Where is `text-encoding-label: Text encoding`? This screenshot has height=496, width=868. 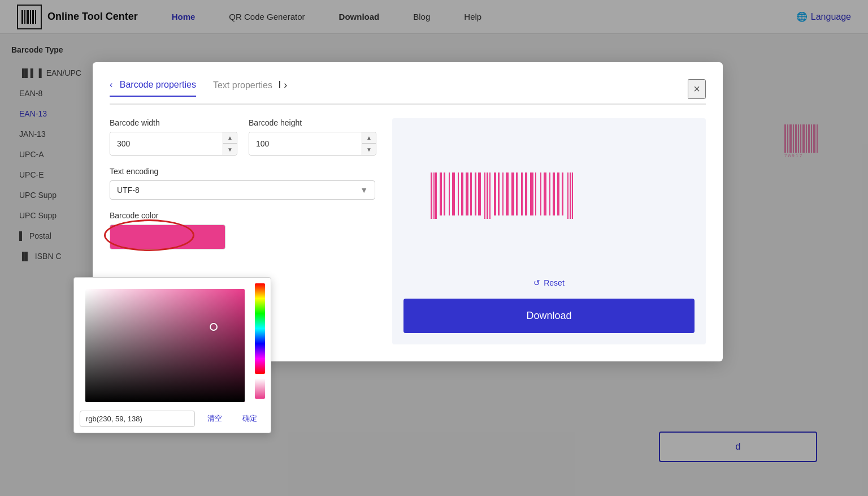
text-encoding-label: Text encoding is located at coordinates (242, 171).